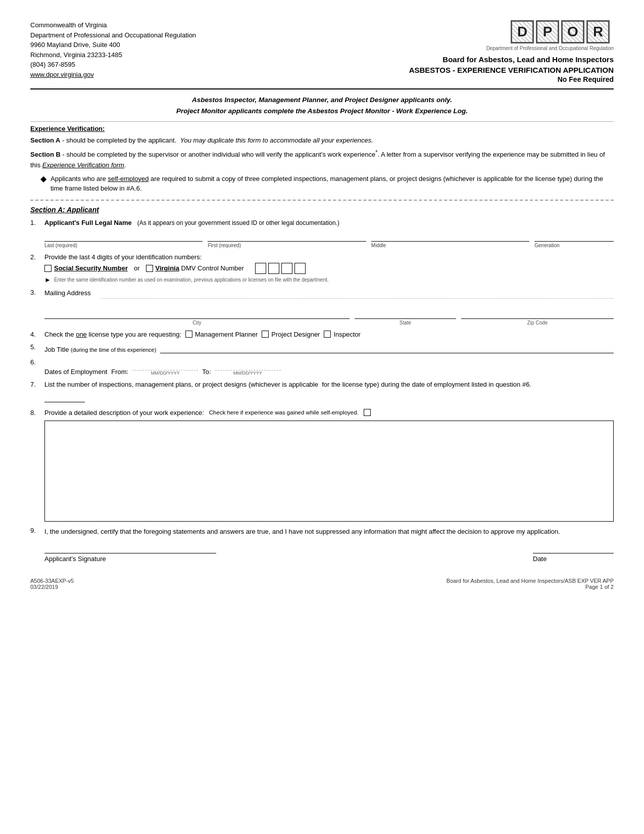 Image resolution: width=644 pixels, height=834 pixels. What do you see at coordinates (322, 234) in the screenshot?
I see `item-1: 1. Applicant's Full Legal Name (As it ap…` at bounding box center [322, 234].